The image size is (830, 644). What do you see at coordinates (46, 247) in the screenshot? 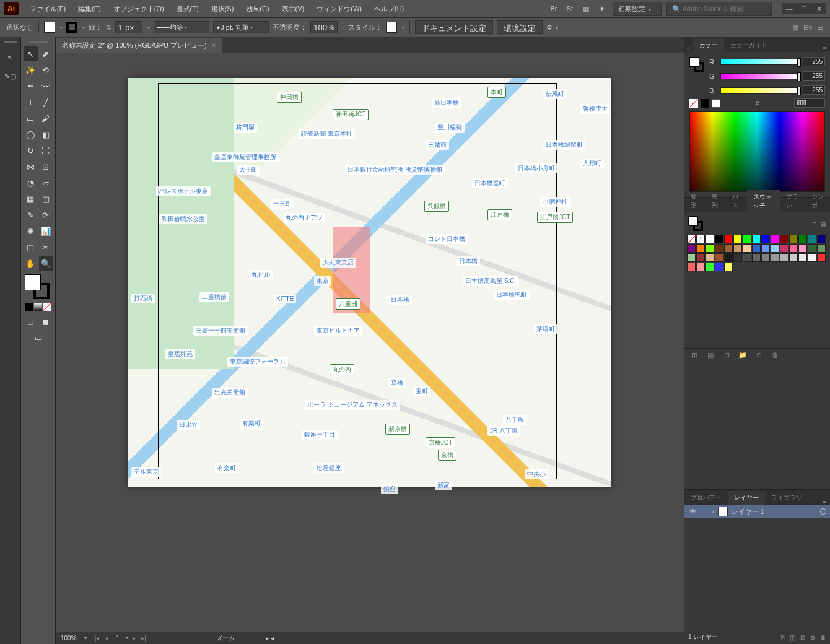
I see `slice-tool: ✂` at bounding box center [46, 247].